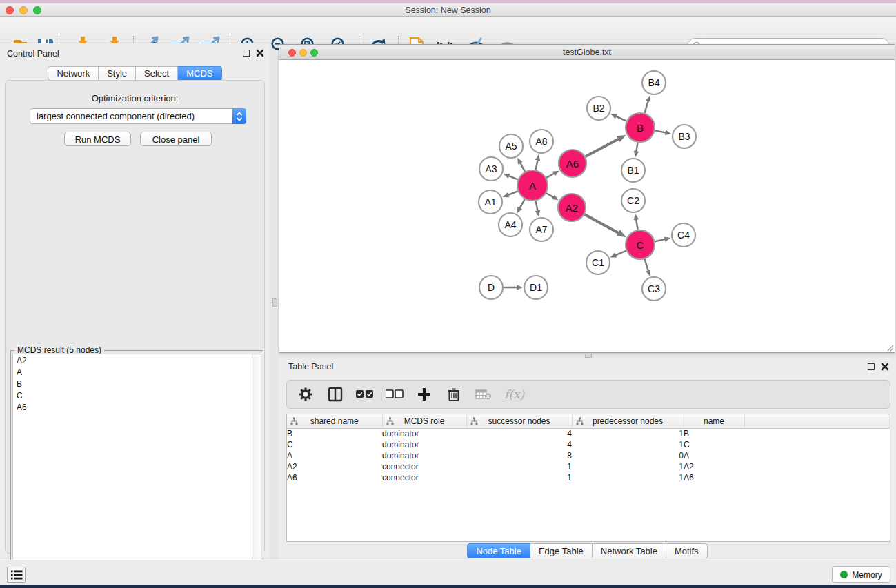  What do you see at coordinates (137, 396) in the screenshot?
I see `mcds-result-item: C` at bounding box center [137, 396].